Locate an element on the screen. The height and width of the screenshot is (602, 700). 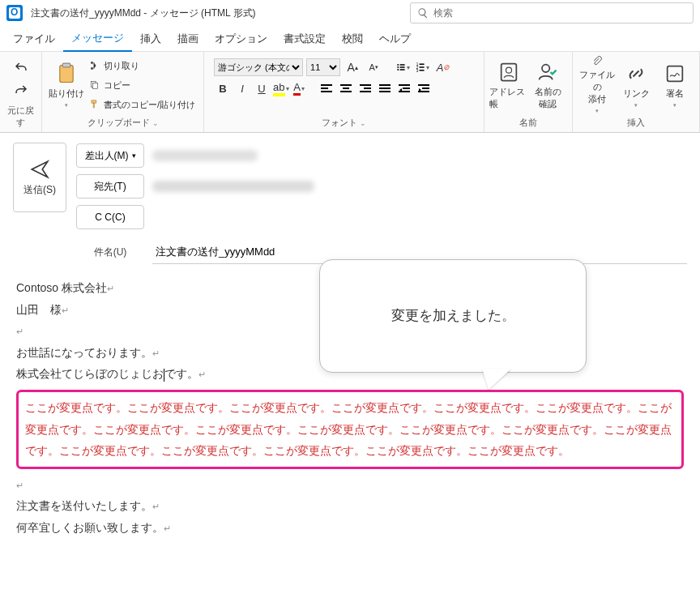
to-value is located at coordinates (233, 186).